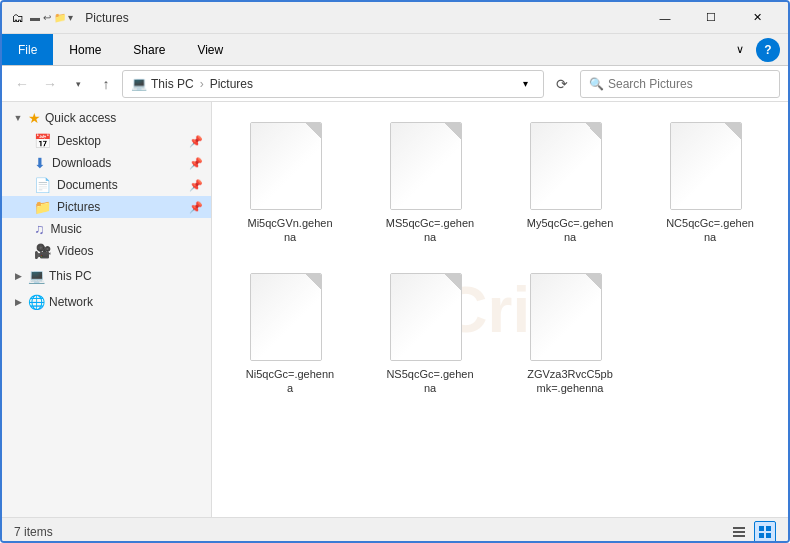  Describe the element at coordinates (430, 230) in the screenshot. I see `file-name-1: MS5qcGc=.gehenna` at that location.